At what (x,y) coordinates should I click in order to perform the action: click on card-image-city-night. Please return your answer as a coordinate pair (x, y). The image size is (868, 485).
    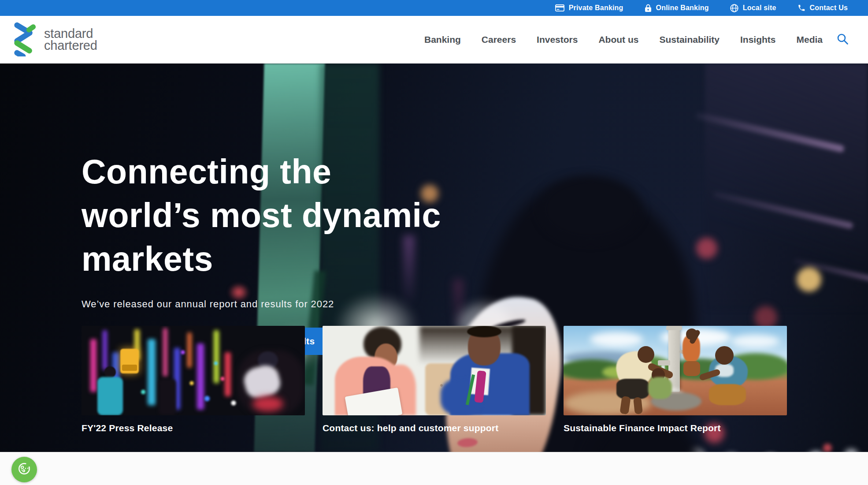
    Looking at the image, I should click on (193, 370).